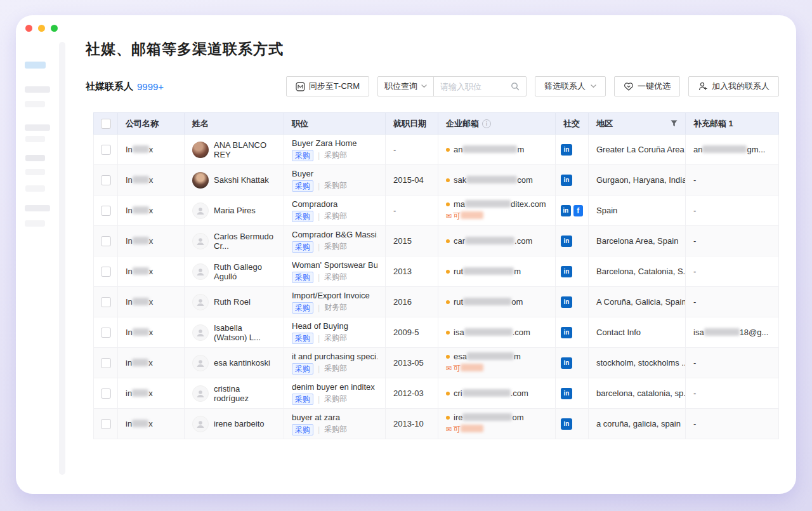 This screenshot has height=511, width=812. I want to click on region: Contact Info, so click(619, 333).